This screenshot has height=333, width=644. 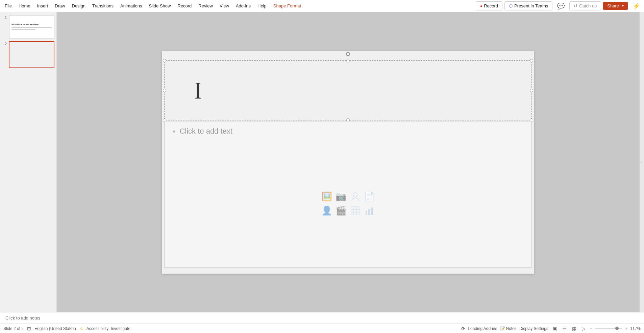 What do you see at coordinates (626, 329) in the screenshot?
I see `zoom-in-icon: +` at bounding box center [626, 329].